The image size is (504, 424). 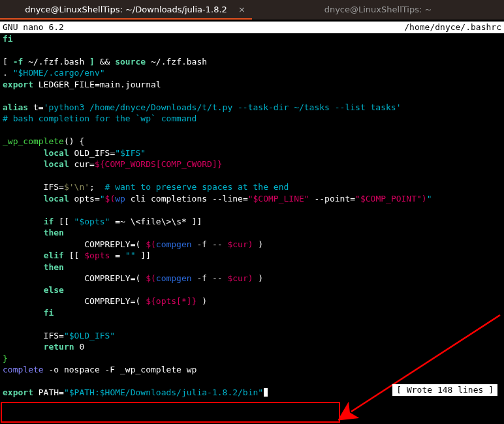 I want to click on code-text: ${opts[*]}, so click(x=171, y=301).